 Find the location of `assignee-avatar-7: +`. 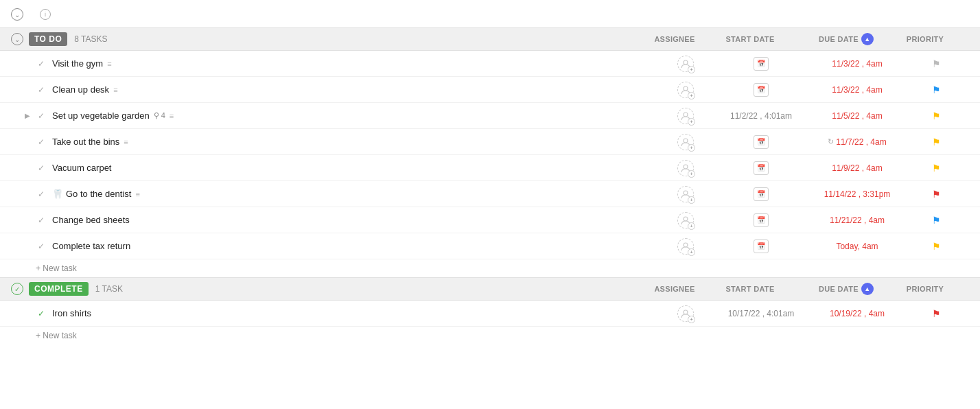

assignee-avatar-7: + is located at coordinates (686, 220).